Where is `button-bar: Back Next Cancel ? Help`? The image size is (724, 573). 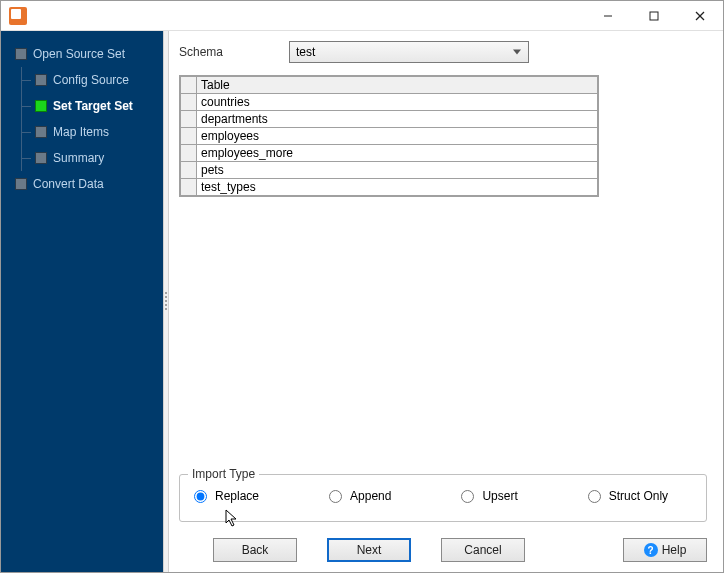
button-bar: Back Next Cancel ? Help is located at coordinates (446, 551).